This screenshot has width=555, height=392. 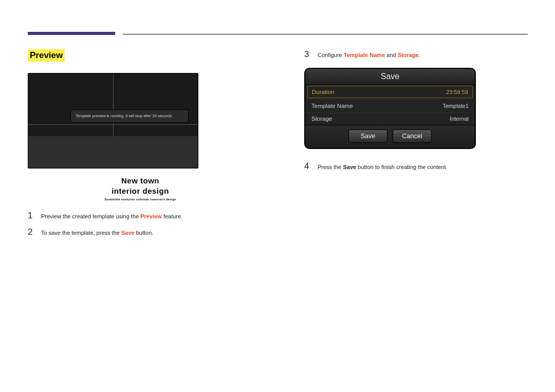 What do you see at coordinates (31, 232) in the screenshot?
I see `step-number: 2` at bounding box center [31, 232].